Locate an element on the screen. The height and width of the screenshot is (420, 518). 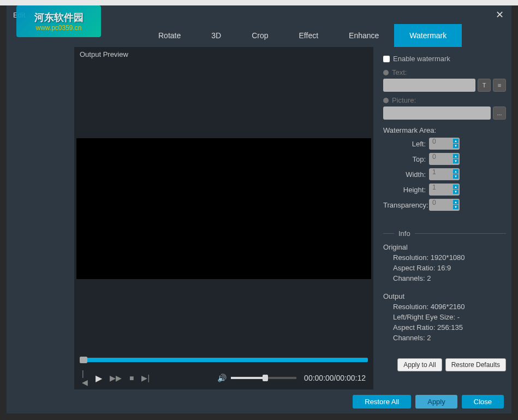
output-heading: Output is located at coordinates (444, 296).